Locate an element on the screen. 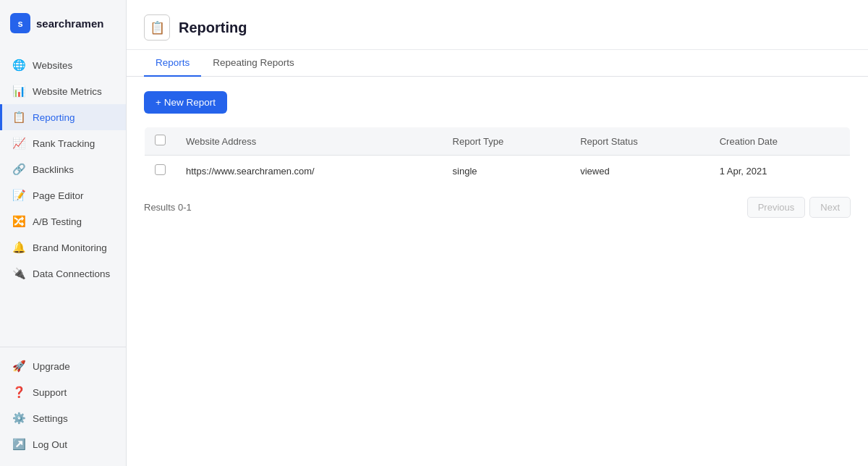 The width and height of the screenshot is (868, 466). brand-monitoring-icon: 🔔 is located at coordinates (19, 247).